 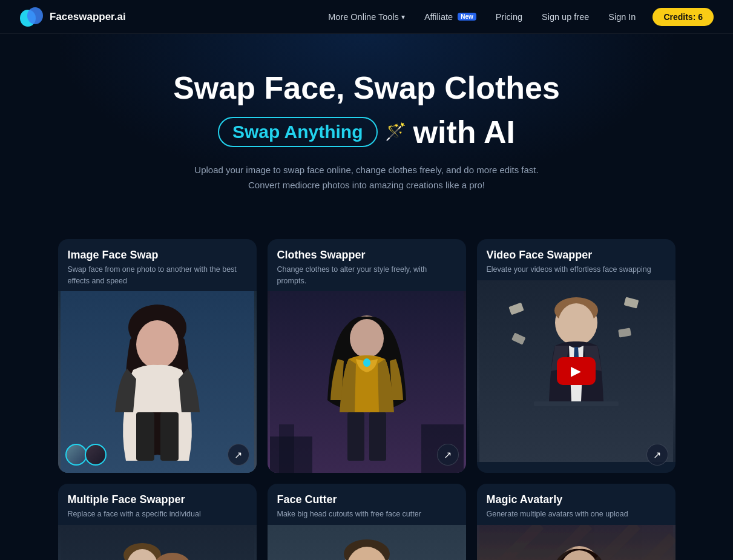 I want to click on credits-button: Credits: 6, so click(x=683, y=17).